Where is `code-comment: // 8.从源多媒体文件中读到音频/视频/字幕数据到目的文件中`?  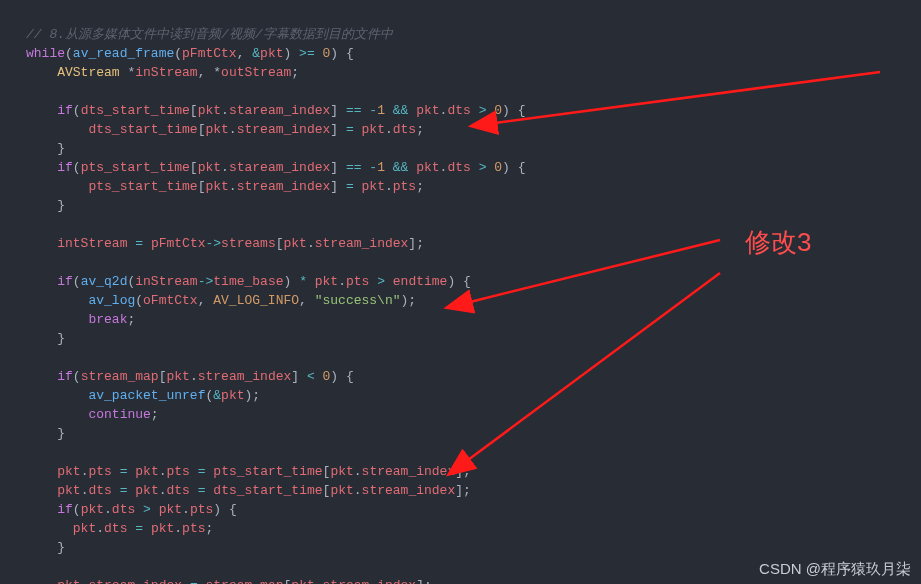 code-comment: // 8.从源多媒体文件中读到音频/视频/字幕数据到目的文件中 is located at coordinates (210, 34).